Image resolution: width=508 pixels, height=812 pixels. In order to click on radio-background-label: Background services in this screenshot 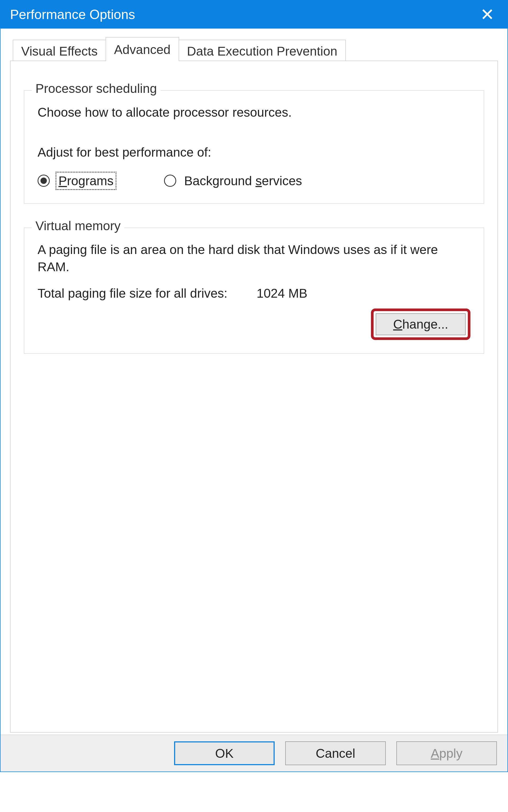, I will do `click(243, 181)`.